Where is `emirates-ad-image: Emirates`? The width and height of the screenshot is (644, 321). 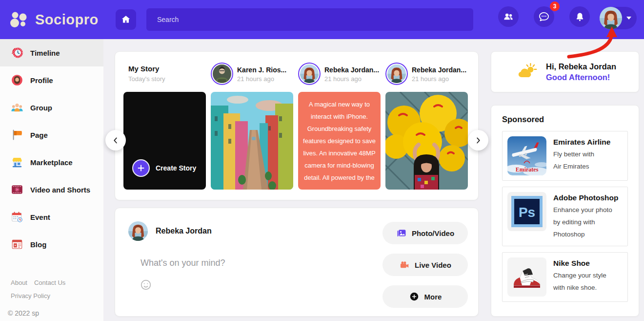
emirates-ad-image: Emirates is located at coordinates (527, 156).